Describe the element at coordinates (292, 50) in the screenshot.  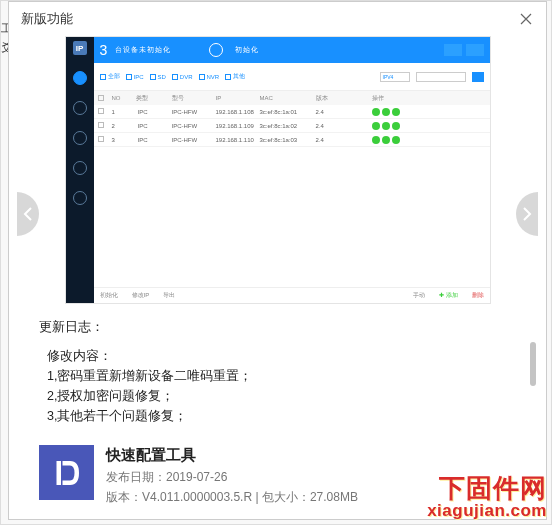
I see `preview-topbar: 3 台设备未初始化 初始化` at that location.